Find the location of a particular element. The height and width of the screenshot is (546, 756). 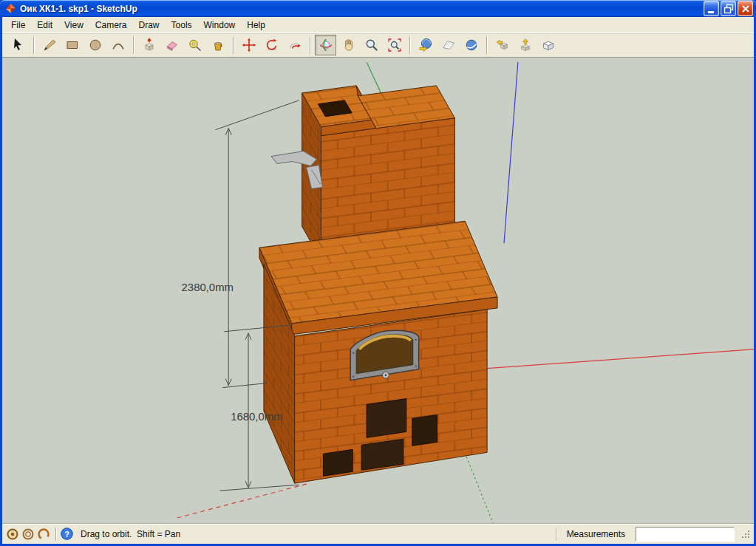

status-bar: ? Drag to orbit. Shift = Pan Measurement… is located at coordinates (378, 533).